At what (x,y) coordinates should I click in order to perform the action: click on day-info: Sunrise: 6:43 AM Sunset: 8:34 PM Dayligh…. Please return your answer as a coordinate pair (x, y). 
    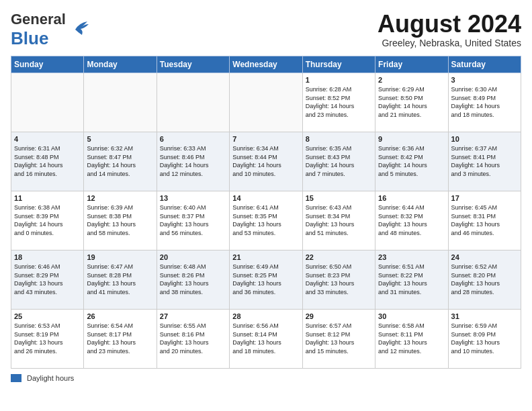
    Looking at the image, I should click on (339, 220).